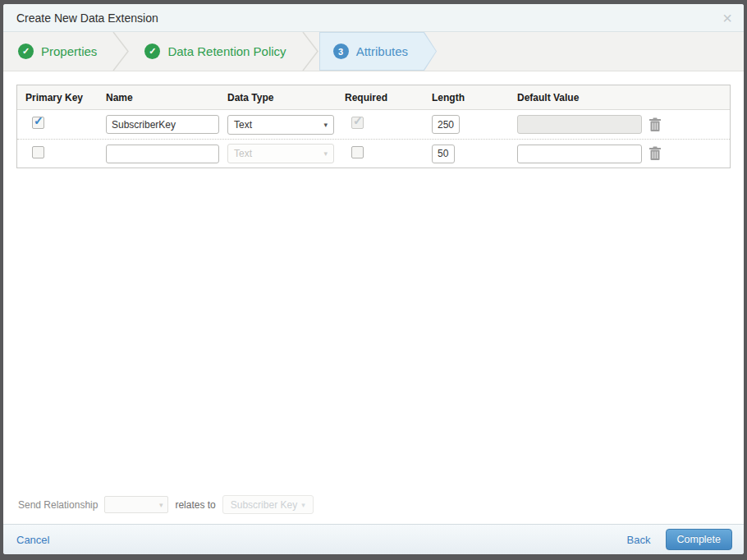  Describe the element at coordinates (699, 539) in the screenshot. I see `complete-button: Complete` at that location.